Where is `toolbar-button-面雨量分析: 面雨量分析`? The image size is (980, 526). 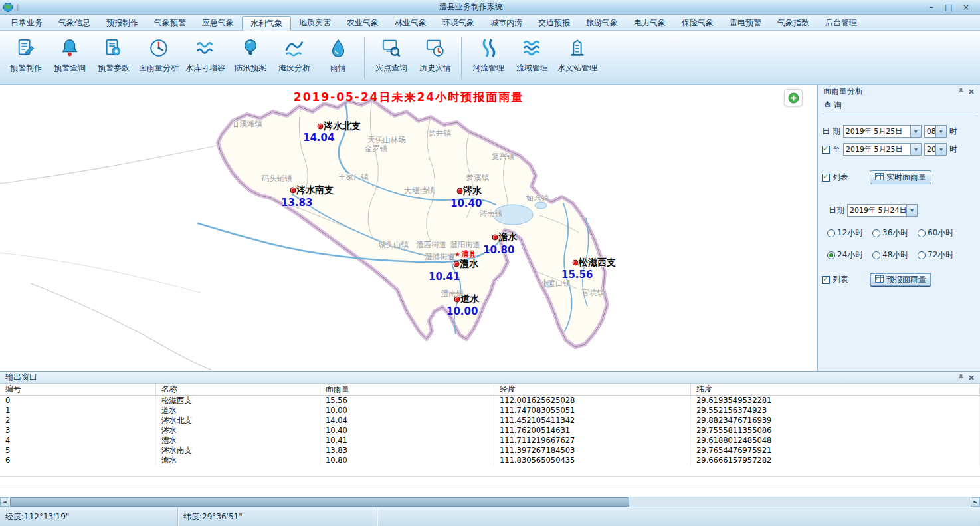
toolbar-button-面雨量分析: 面雨量分析 is located at coordinates (159, 56).